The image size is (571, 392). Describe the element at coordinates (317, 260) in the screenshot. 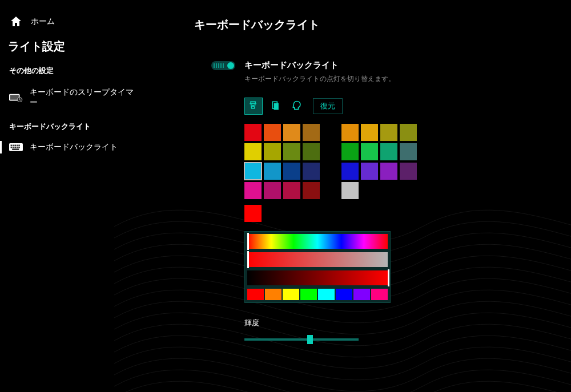

I see `saturation-slider` at that location.